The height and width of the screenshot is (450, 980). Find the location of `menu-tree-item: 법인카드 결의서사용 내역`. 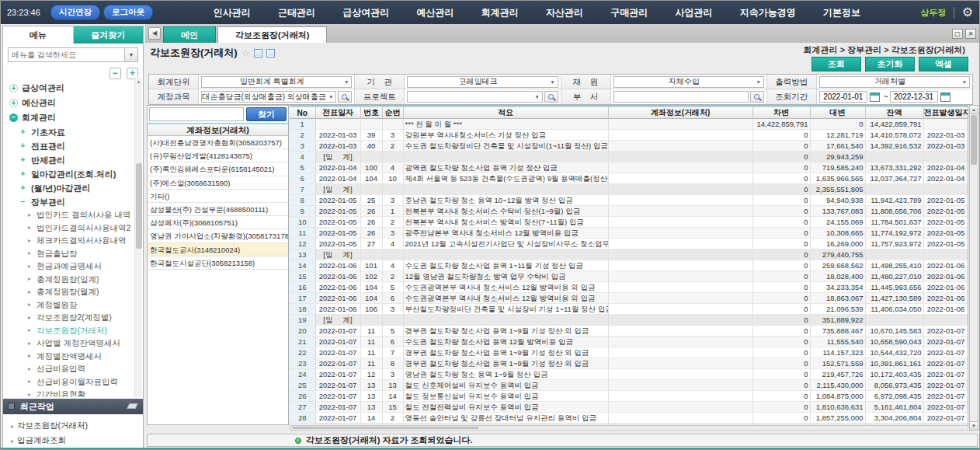

menu-tree-item: 법인카드 결의서사용 내역 is located at coordinates (69, 216).